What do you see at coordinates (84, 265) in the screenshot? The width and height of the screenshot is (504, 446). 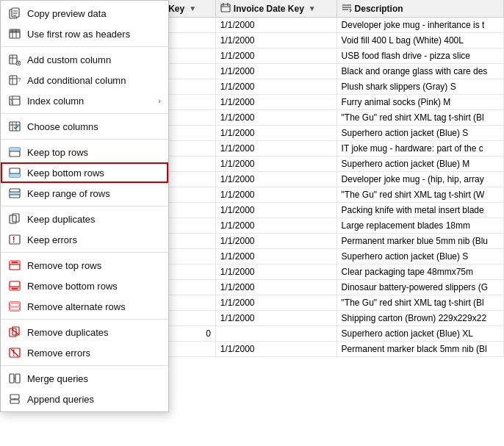 I see `menu-item-remove-top-rows: Remove top rows` at bounding box center [84, 265].